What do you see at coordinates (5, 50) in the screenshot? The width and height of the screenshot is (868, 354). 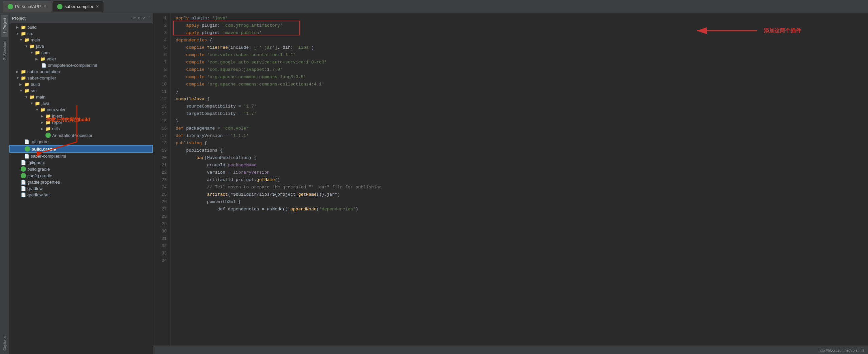 I see `vtab-structure: Z: Structure` at bounding box center [5, 50].